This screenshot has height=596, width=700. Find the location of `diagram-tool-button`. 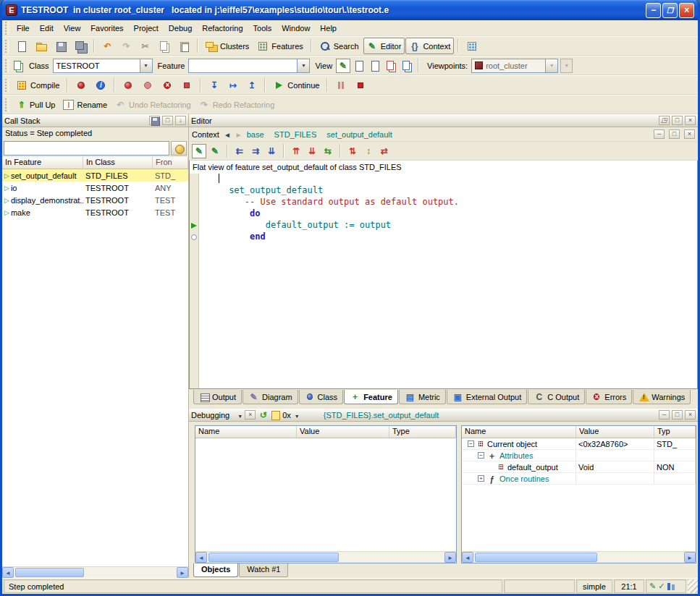

diagram-tool-button is located at coordinates (472, 46).